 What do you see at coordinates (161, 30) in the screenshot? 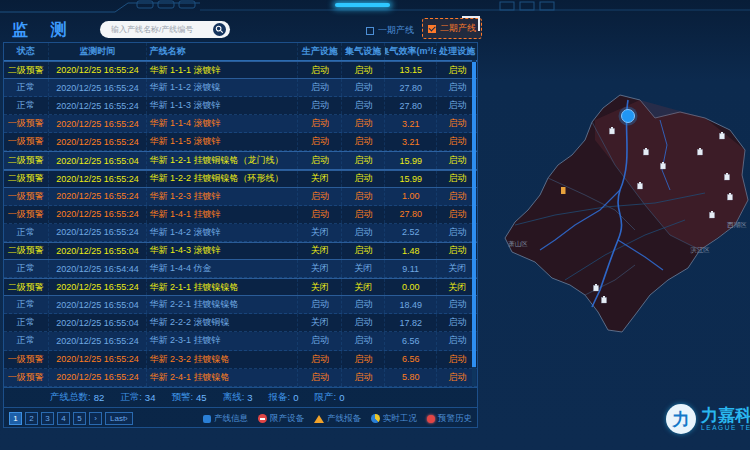
I see `search-input` at bounding box center [161, 30].